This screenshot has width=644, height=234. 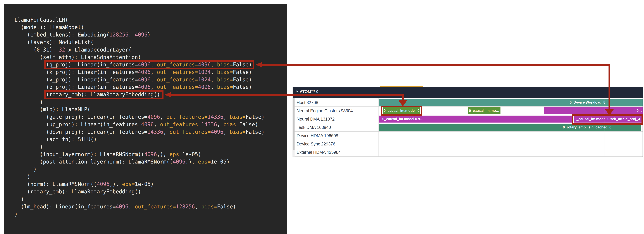 What do you see at coordinates (287, 95) in the screenshot?
I see `connector-rotary-horizontal` at bounding box center [287, 95].